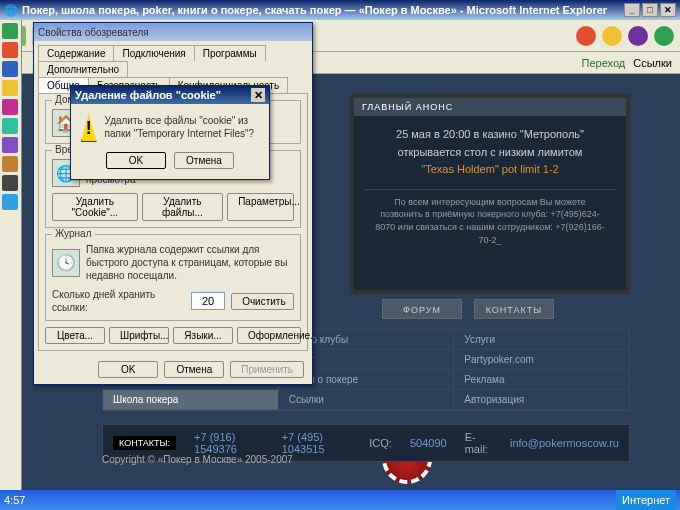 The width and height of the screenshot is (680, 510). What do you see at coordinates (668, 10) in the screenshot?
I see `close-button: ✕` at bounding box center [668, 10].